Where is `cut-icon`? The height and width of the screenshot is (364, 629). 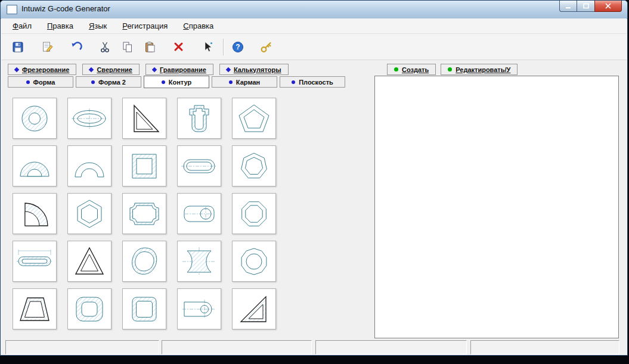
cut-icon is located at coordinates (105, 47).